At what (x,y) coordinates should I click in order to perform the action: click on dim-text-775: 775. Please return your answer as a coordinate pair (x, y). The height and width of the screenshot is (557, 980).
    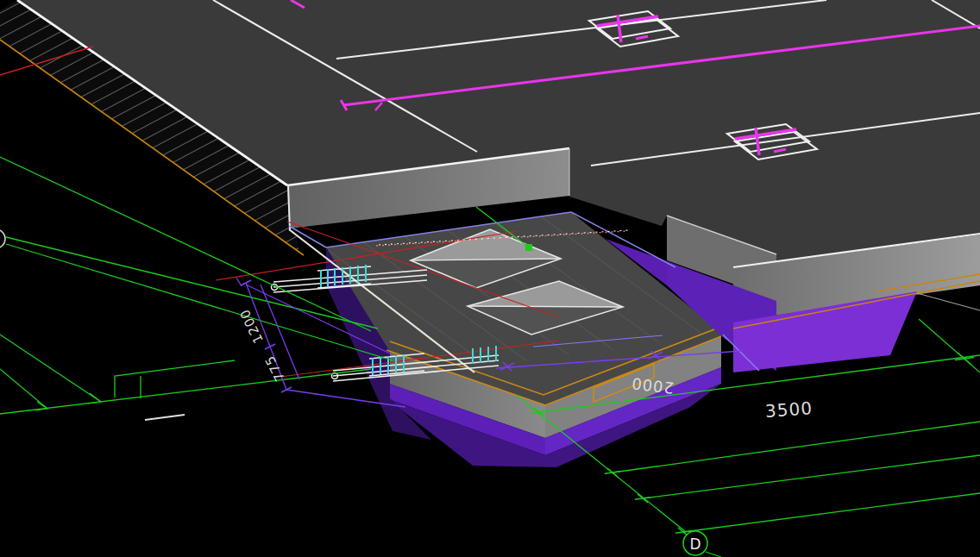
    Looking at the image, I should click on (274, 368).